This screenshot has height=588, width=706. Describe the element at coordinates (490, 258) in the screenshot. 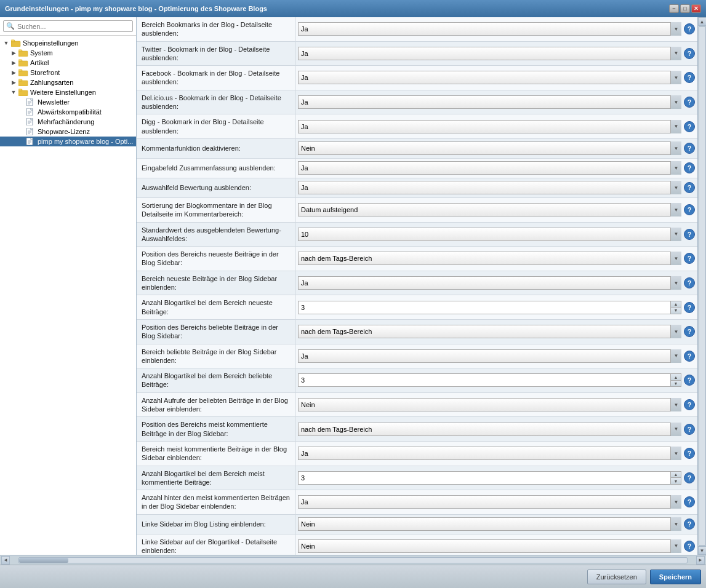

I see `settings-select-10: nach dem Tags-Bereich` at that location.